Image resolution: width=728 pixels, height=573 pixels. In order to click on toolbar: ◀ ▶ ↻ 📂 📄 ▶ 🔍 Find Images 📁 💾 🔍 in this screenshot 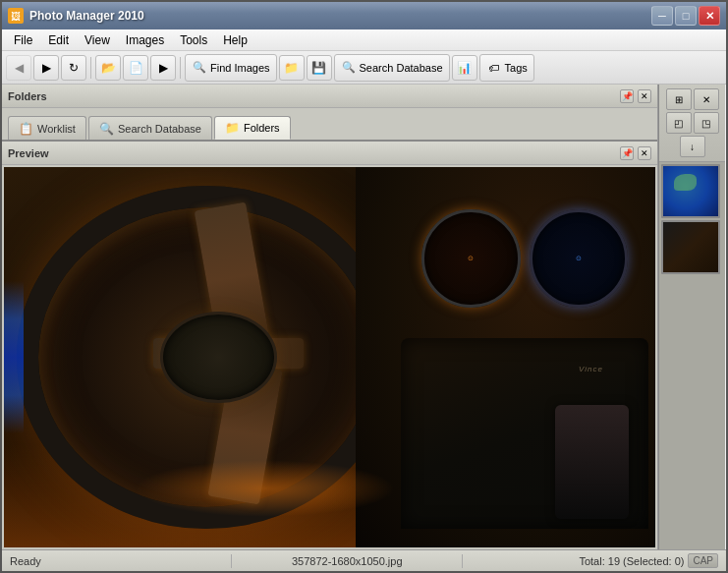, I will do `click(364, 68)`.